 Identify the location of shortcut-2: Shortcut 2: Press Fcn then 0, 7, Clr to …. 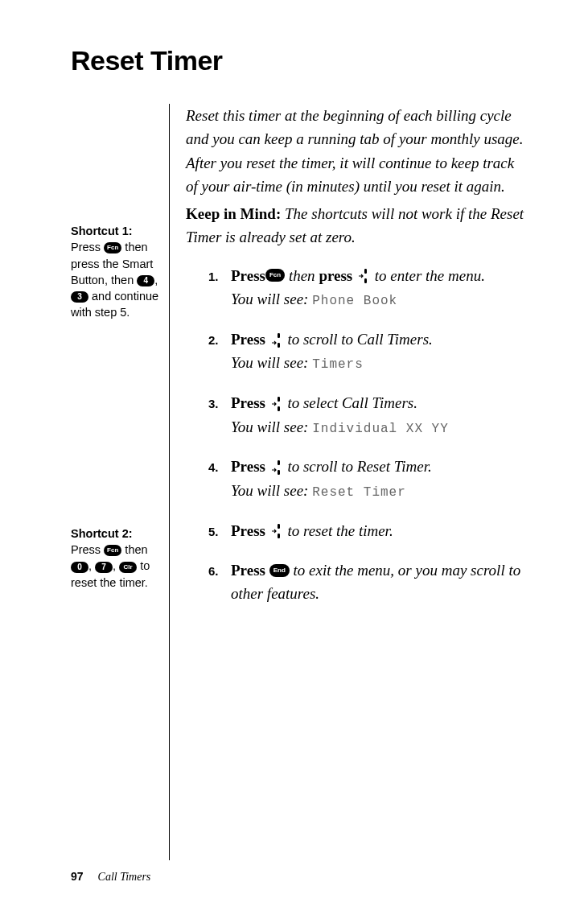
(117, 558).